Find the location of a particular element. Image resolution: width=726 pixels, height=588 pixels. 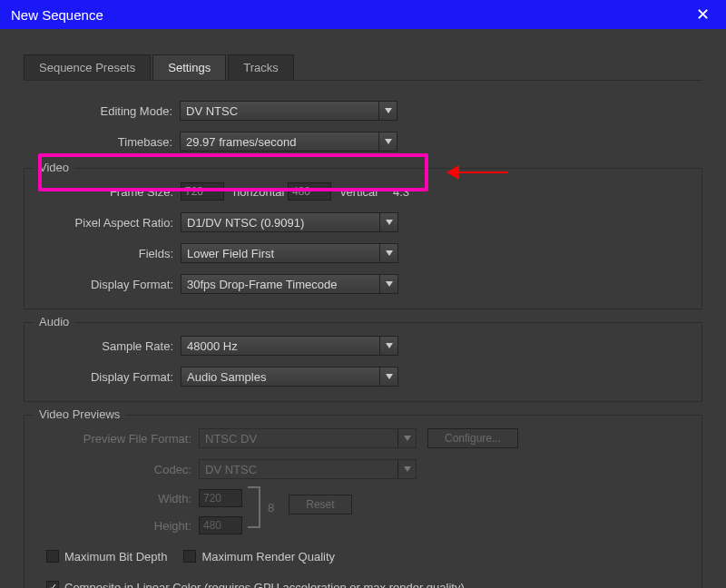

codec-label: Codec: is located at coordinates (112, 470).